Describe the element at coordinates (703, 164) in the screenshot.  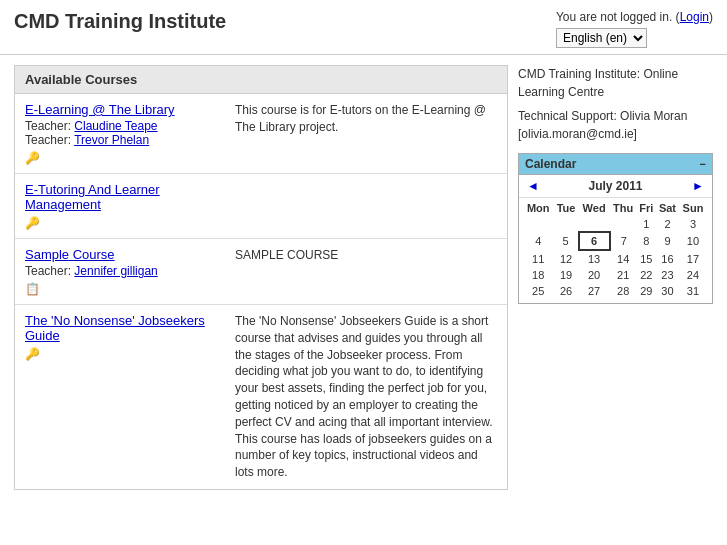
I see `calendar-collapse-button: −` at that location.